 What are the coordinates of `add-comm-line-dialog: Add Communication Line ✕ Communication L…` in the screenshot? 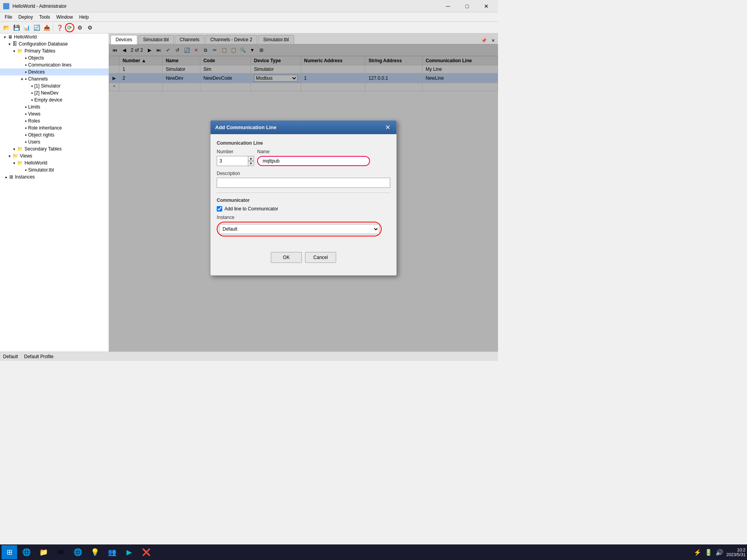 It's located at (303, 198).